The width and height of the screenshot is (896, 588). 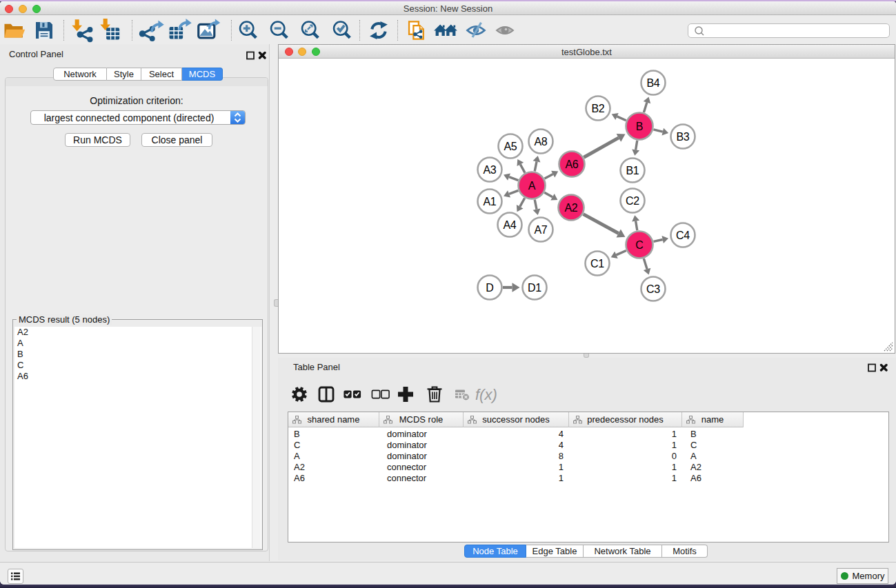 I want to click on svg-text: B, so click(x=639, y=127).